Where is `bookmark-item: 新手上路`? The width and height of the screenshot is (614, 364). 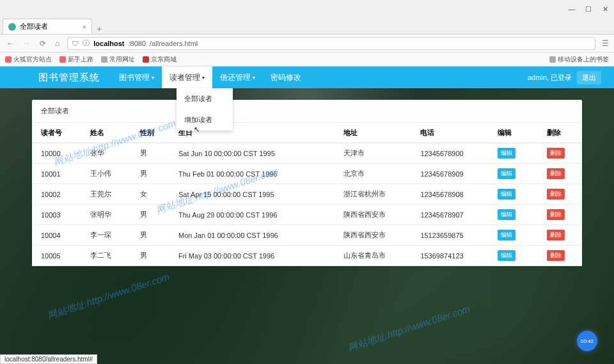 bookmark-item: 新手上路 is located at coordinates (77, 59).